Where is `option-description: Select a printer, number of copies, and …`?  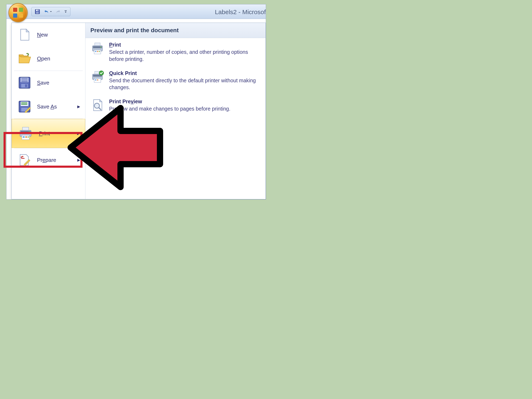 option-description: Select a printer, number of copies, and … is located at coordinates (185, 56).